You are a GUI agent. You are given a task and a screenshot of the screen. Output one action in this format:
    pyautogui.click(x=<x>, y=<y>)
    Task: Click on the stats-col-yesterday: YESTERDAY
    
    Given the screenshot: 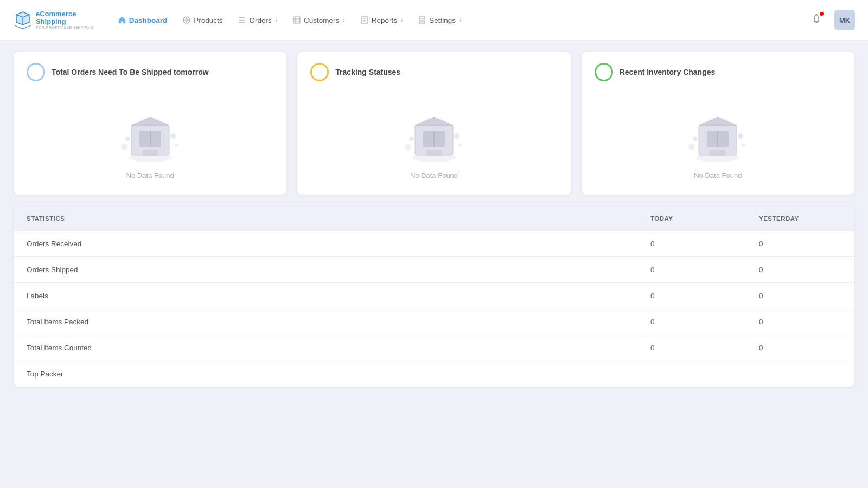 What is the action you would take?
    pyautogui.click(x=800, y=219)
    